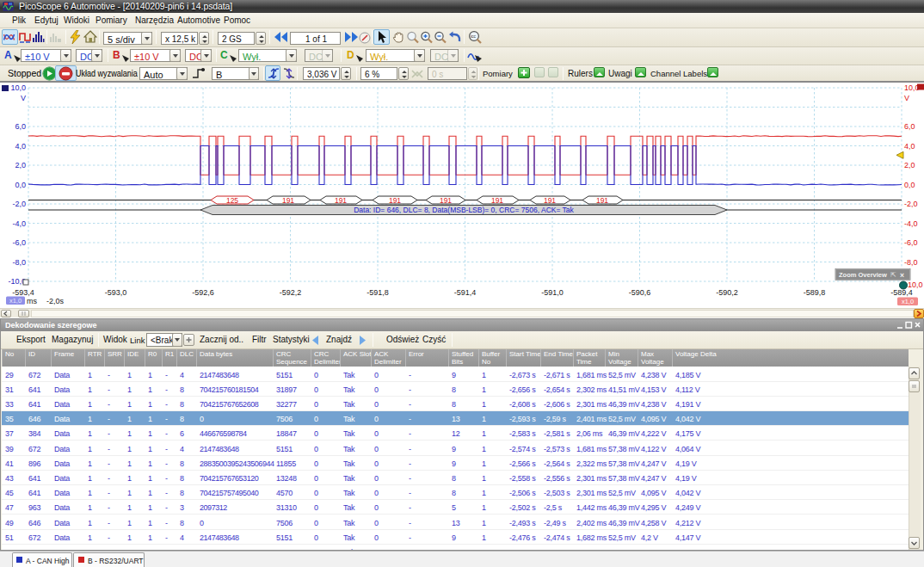 Image resolution: width=924 pixels, height=567 pixels. Describe the element at coordinates (203, 293) in the screenshot. I see `svg-text: -592,6` at that location.